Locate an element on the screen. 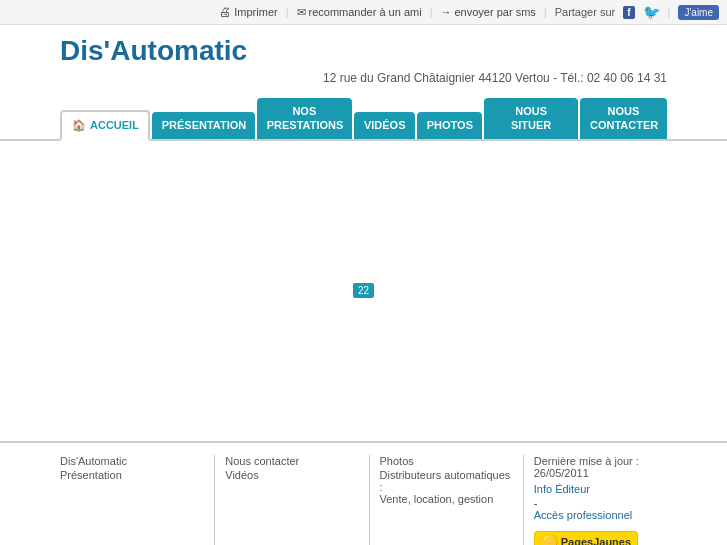  nav-photos-label: PHOTOS is located at coordinates (450, 125).